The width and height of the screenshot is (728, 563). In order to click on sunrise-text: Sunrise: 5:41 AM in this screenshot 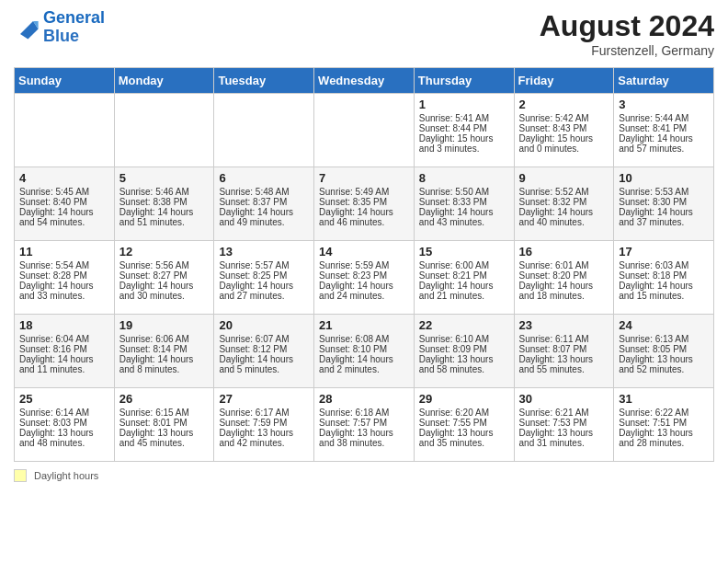, I will do `click(464, 118)`.